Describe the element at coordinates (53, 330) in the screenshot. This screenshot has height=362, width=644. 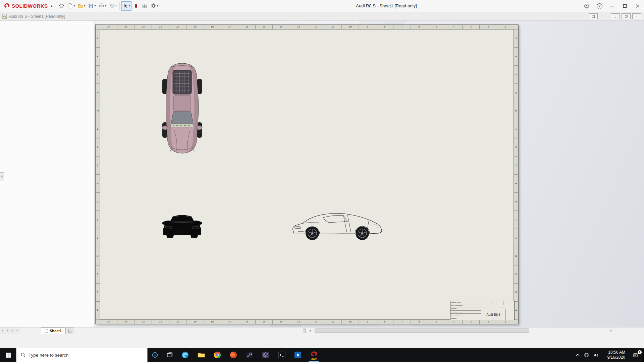
I see `sheet1-tab: Sheet1` at that location.